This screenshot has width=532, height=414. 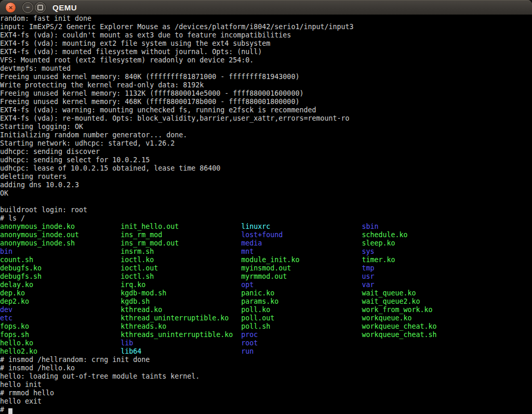 I want to click on ls-entry: media, so click(x=301, y=243).